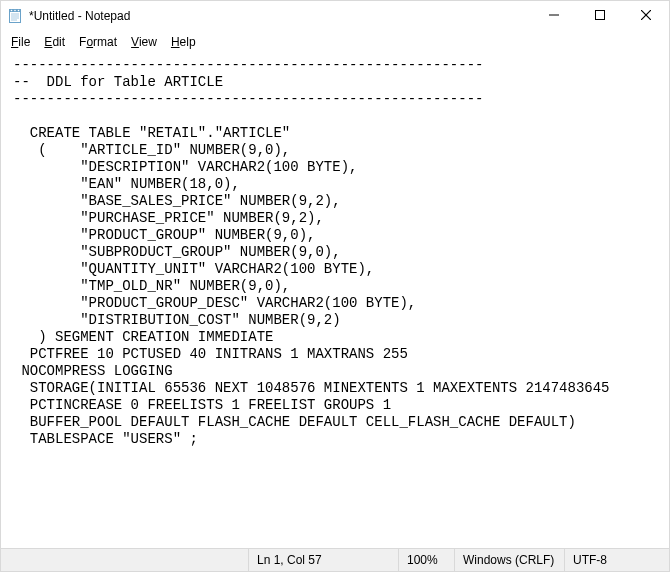 The image size is (670, 572). What do you see at coordinates (184, 42) in the screenshot?
I see `menu-help: Help` at bounding box center [184, 42].